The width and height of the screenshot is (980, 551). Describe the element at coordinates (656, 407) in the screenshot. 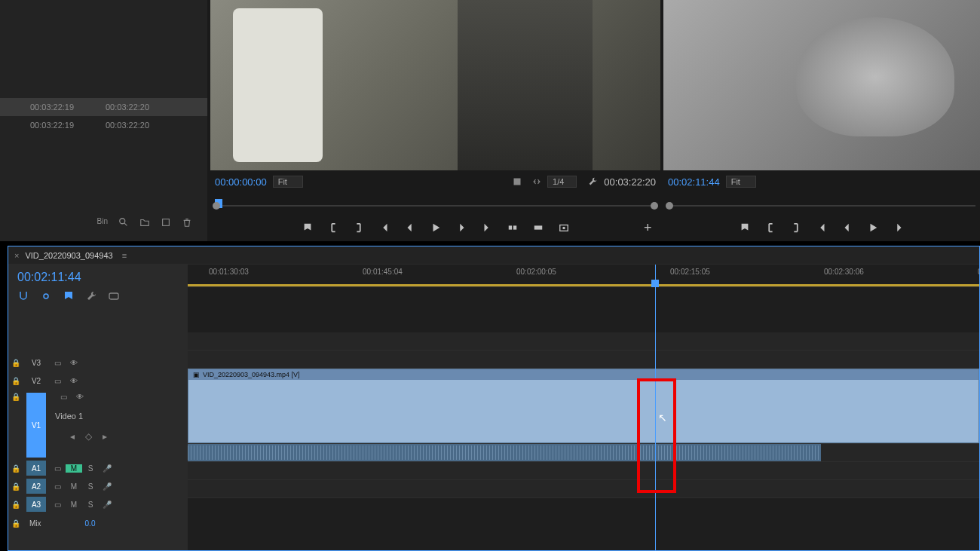

I see `playhead` at that location.